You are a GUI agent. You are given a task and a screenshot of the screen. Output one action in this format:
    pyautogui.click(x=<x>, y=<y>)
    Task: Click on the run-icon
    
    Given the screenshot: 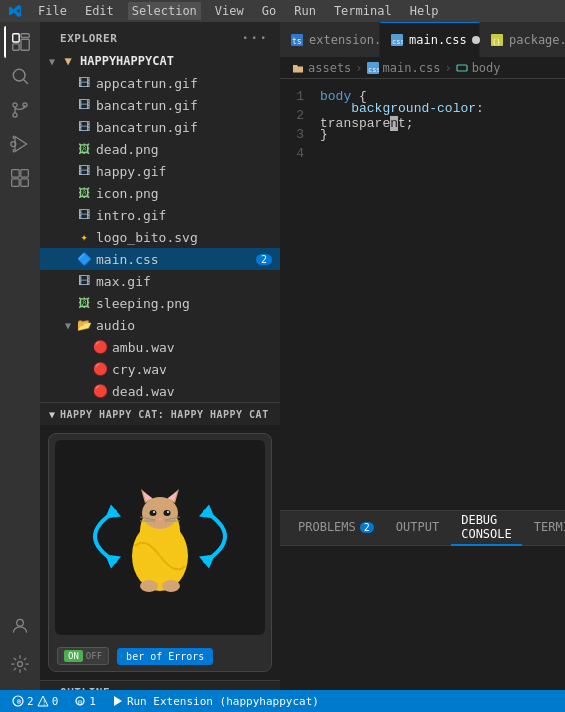 What is the action you would take?
    pyautogui.click(x=118, y=701)
    